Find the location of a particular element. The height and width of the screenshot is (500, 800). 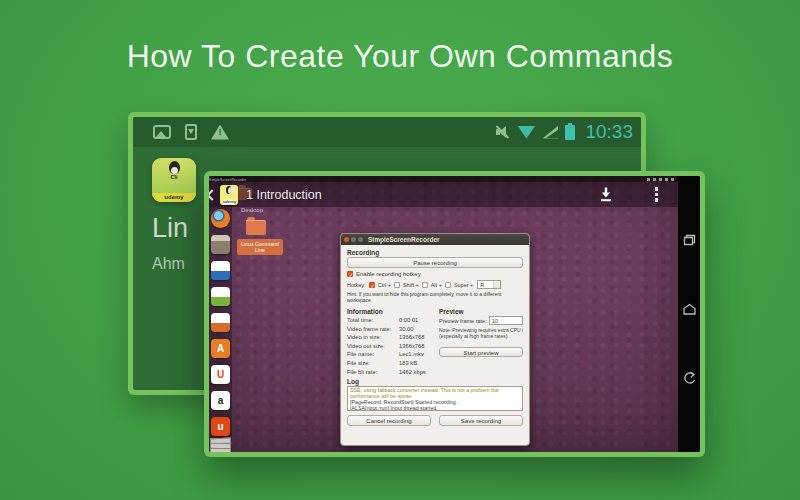

course-instructor: Ahm is located at coordinates (168, 264).